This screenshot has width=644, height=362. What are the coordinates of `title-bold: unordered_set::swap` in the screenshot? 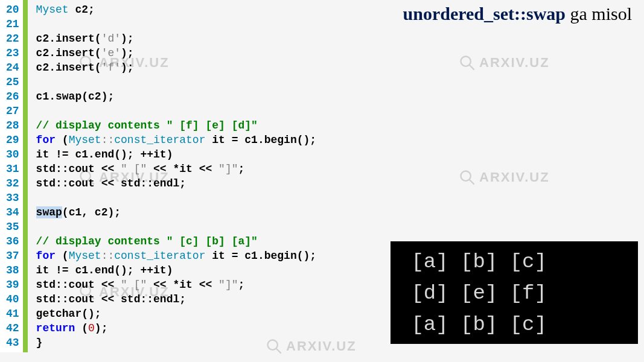 It's located at (484, 13).